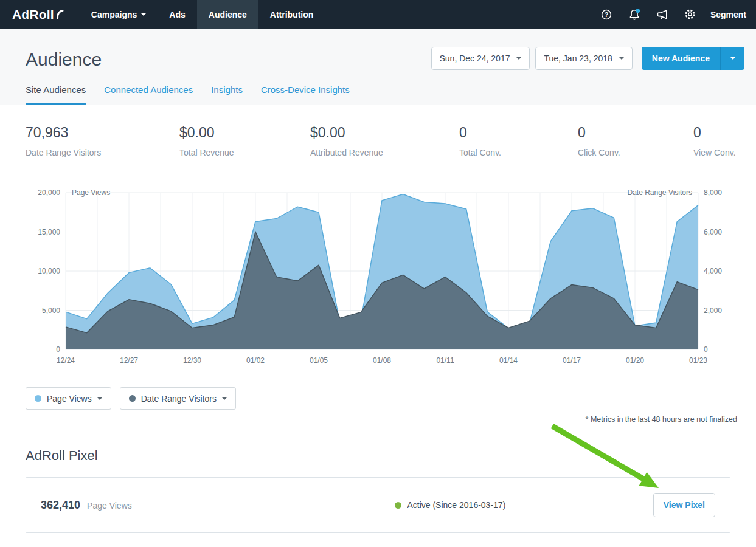 The width and height of the screenshot is (756, 547). What do you see at coordinates (508, 360) in the screenshot?
I see `svg-text: 01/14` at bounding box center [508, 360].